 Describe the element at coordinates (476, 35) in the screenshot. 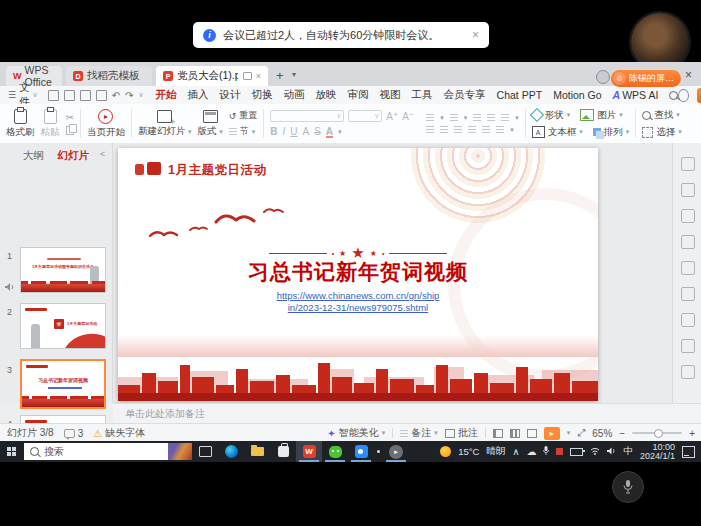

I see `banner-close-icon: ×` at that location.